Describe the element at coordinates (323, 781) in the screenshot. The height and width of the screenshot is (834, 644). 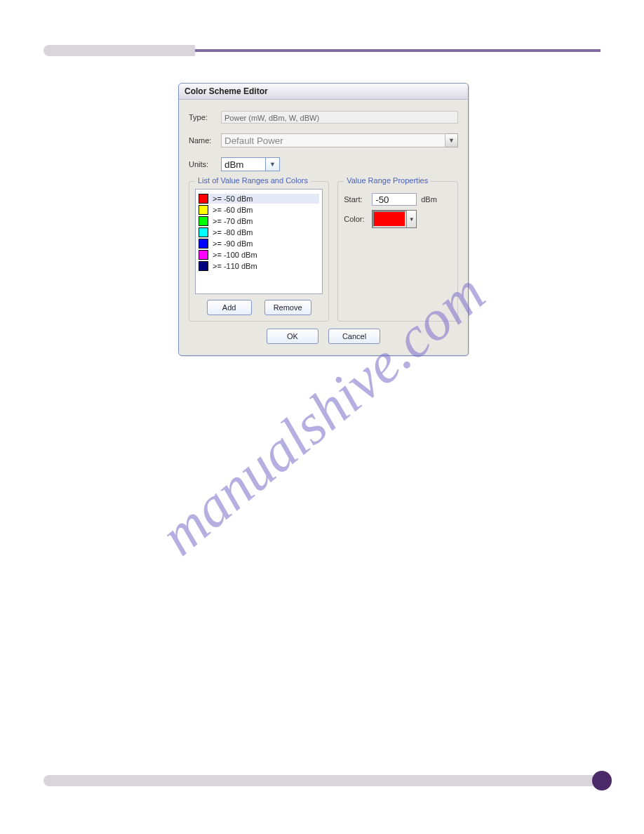
I see `footer-bar` at that location.